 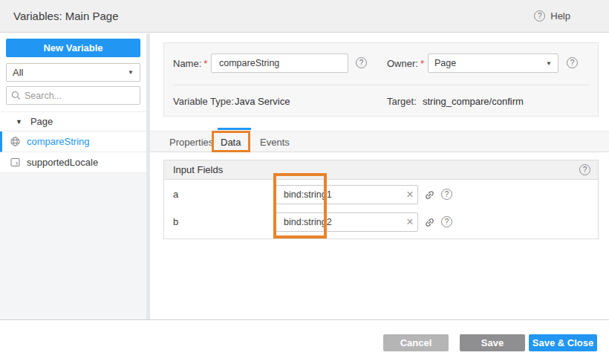 What do you see at coordinates (73, 163) in the screenshot?
I see `tree-item-supportedlocale: x supportedLocale` at bounding box center [73, 163].